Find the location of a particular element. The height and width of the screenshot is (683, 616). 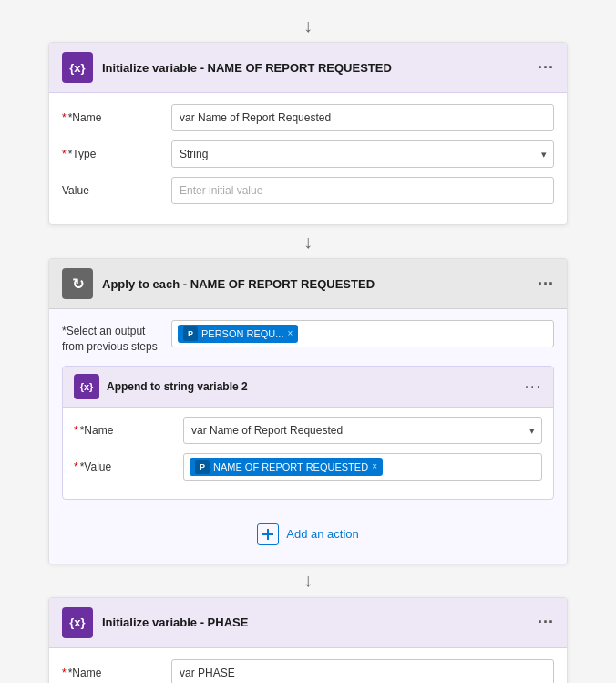

add-action-label: Add an action is located at coordinates (323, 534).